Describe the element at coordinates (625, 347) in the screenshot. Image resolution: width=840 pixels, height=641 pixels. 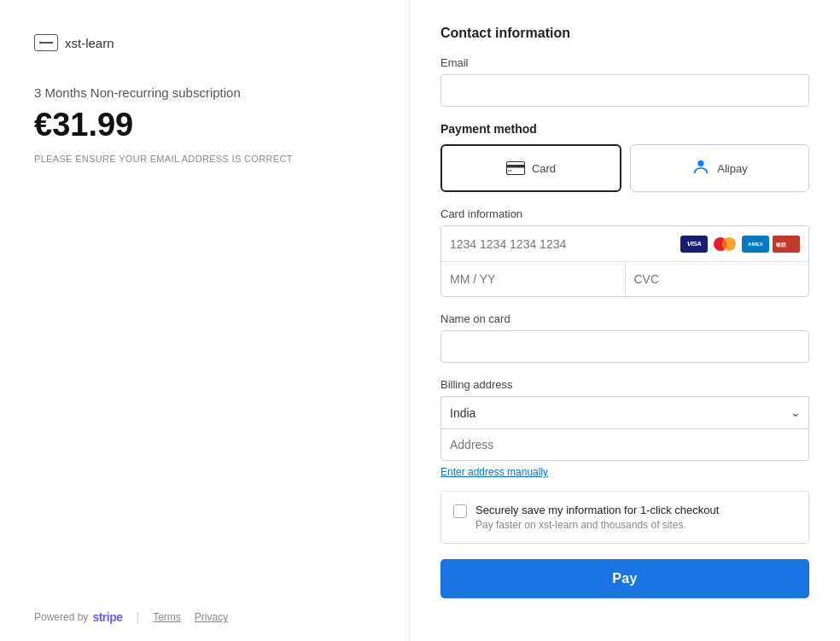
I see `name-on-card-input` at that location.